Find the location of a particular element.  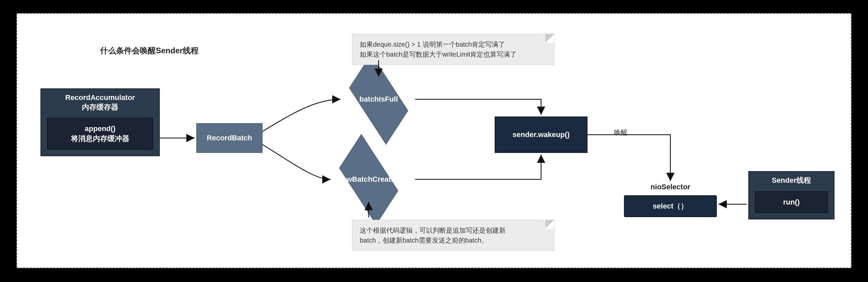

append-line1: append() is located at coordinates (100, 129).